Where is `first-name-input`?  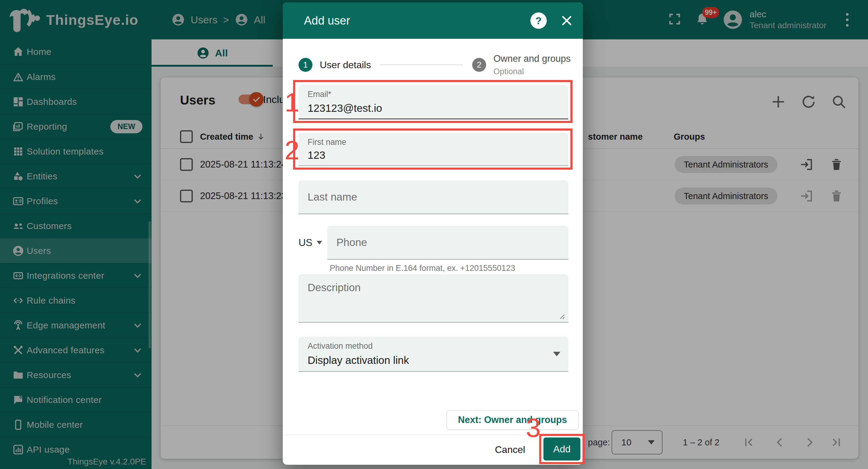 first-name-input is located at coordinates (433, 155).